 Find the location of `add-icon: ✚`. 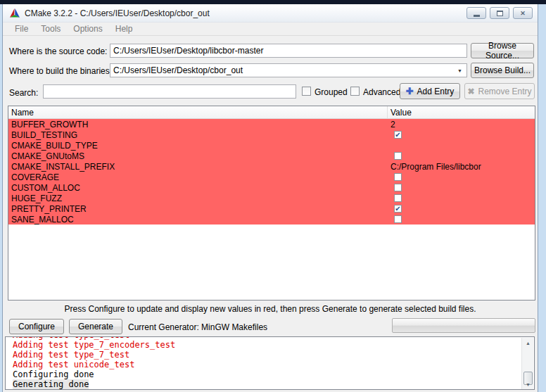

add-icon: ✚ is located at coordinates (410, 91).